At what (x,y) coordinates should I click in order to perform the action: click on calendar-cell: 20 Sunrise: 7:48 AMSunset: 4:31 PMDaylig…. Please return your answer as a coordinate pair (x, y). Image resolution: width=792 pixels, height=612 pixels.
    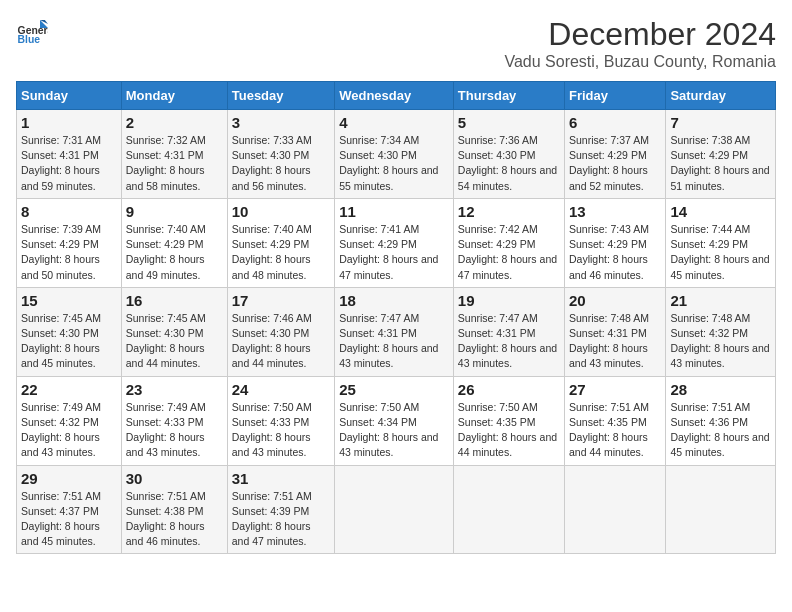
    Looking at the image, I should click on (616, 332).